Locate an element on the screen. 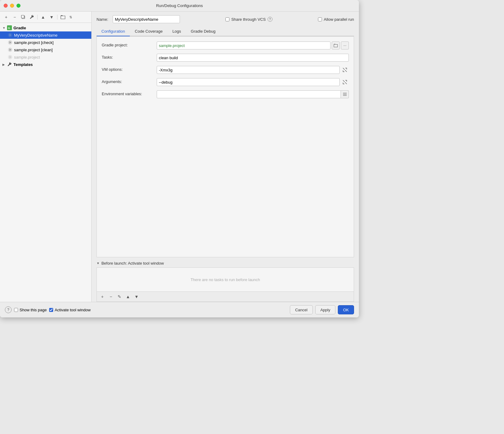 Image resolution: width=504 pixels, height=434 pixels. left-panel: + − ▲ ▼ is located at coordinates (46, 157).